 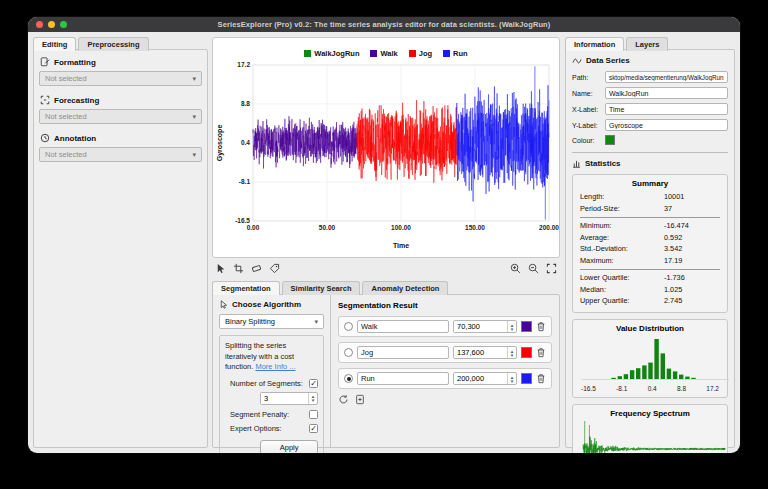 I want to click on tab-layers: Layers, so click(x=647, y=44).